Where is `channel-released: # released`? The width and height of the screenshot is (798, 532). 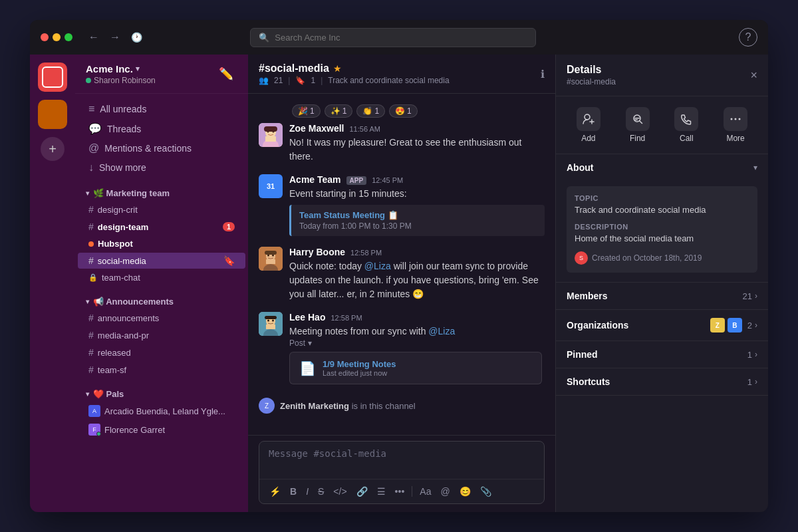
channel-released: # released is located at coordinates (162, 352).